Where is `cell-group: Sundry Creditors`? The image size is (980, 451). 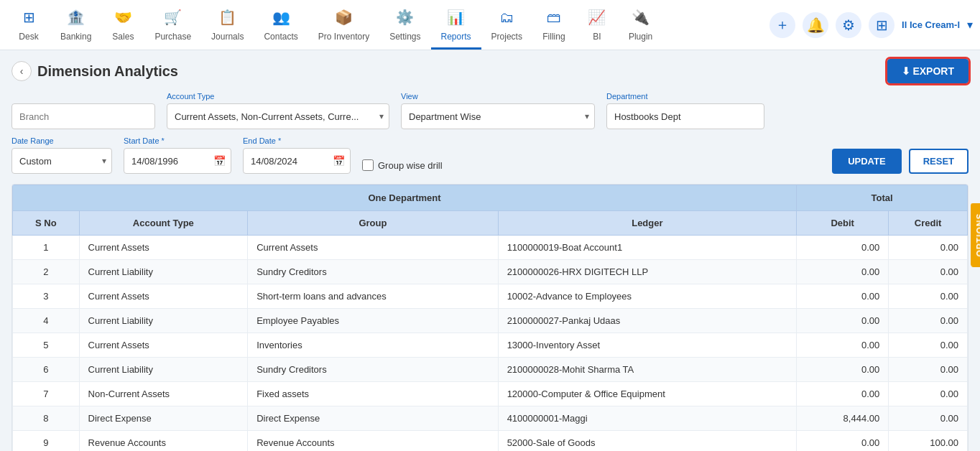
cell-group: Sundry Creditors is located at coordinates (374, 370).